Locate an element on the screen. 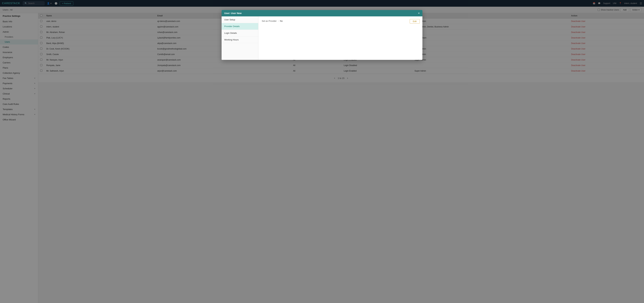  modal-sidebar: User Setup Provider Details Login Detail… is located at coordinates (240, 38).